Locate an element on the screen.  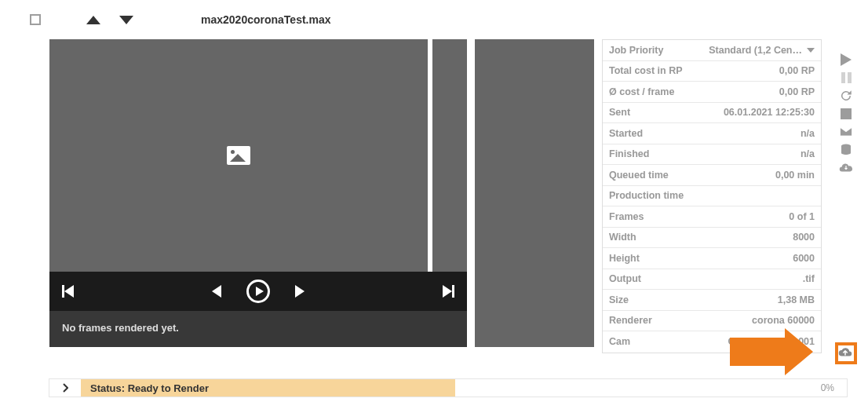
image-placeholder-icon is located at coordinates (239, 155).